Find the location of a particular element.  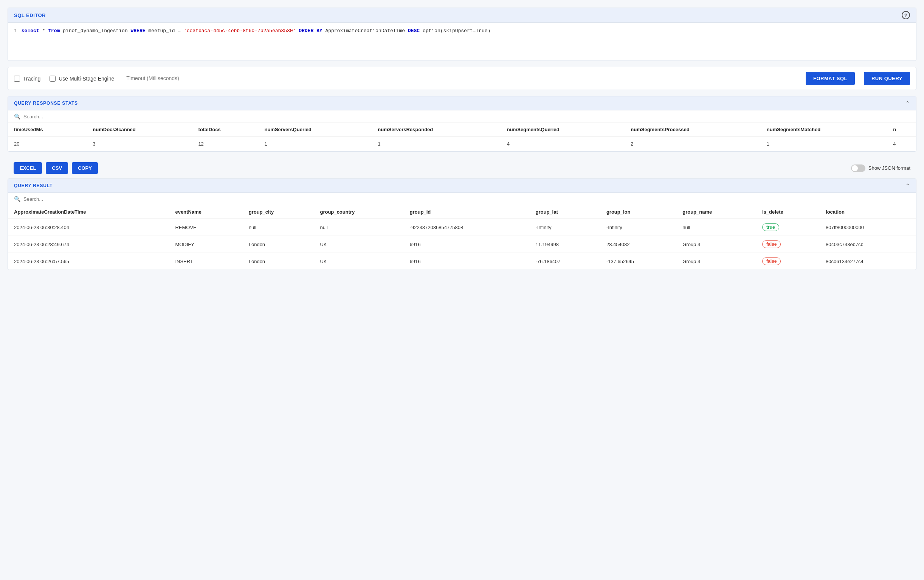

line-number: 1 is located at coordinates (15, 31).